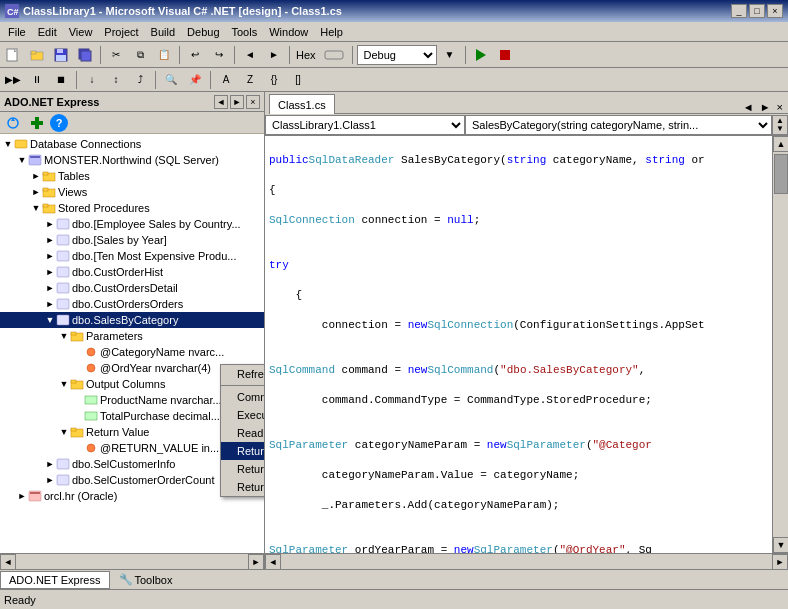 The image size is (788, 609). I want to click on tb2-btn5: ↕, so click(116, 80).